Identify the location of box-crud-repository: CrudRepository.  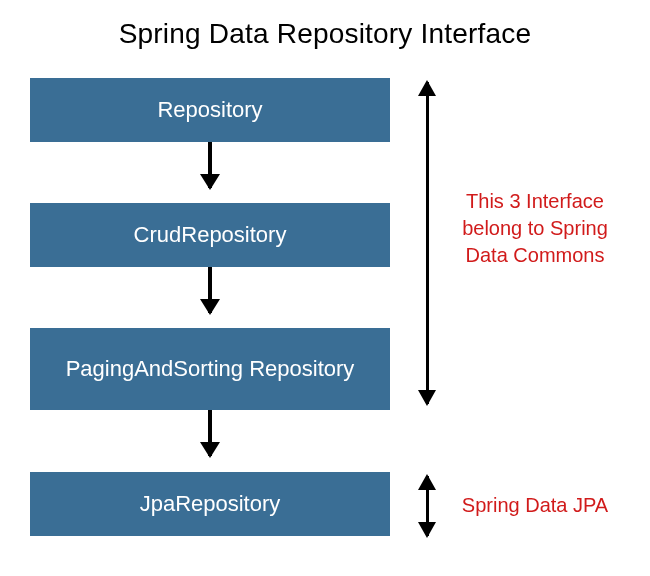
(210, 235).